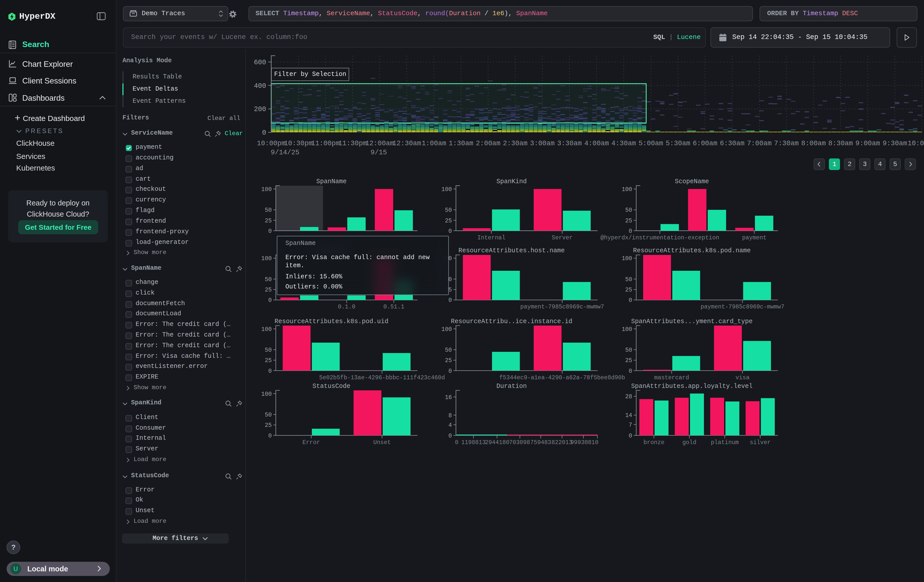  Describe the element at coordinates (382, 378) in the screenshot. I see `svg-text:5e02b5fb-13ae-4296-bbbc-111f42: 5e02b5fb-13ae-4296-bbbc-111f423c460d` at that location.